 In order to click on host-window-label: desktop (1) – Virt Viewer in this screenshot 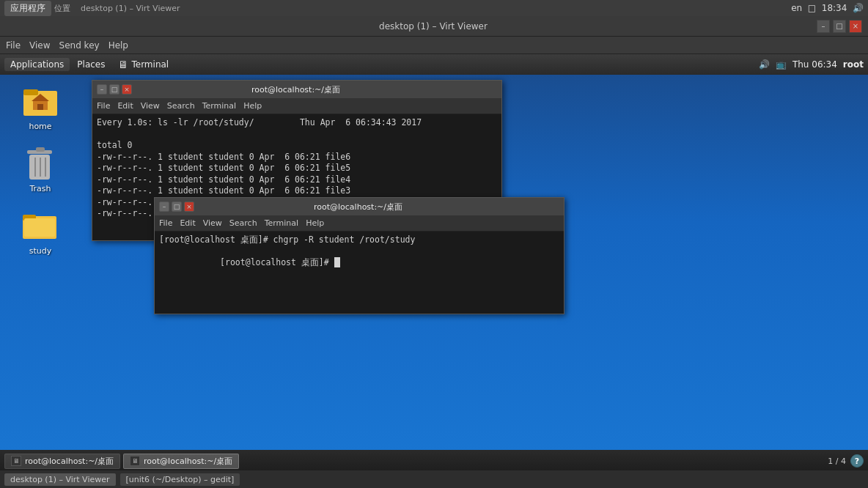, I will do `click(130, 9)`.